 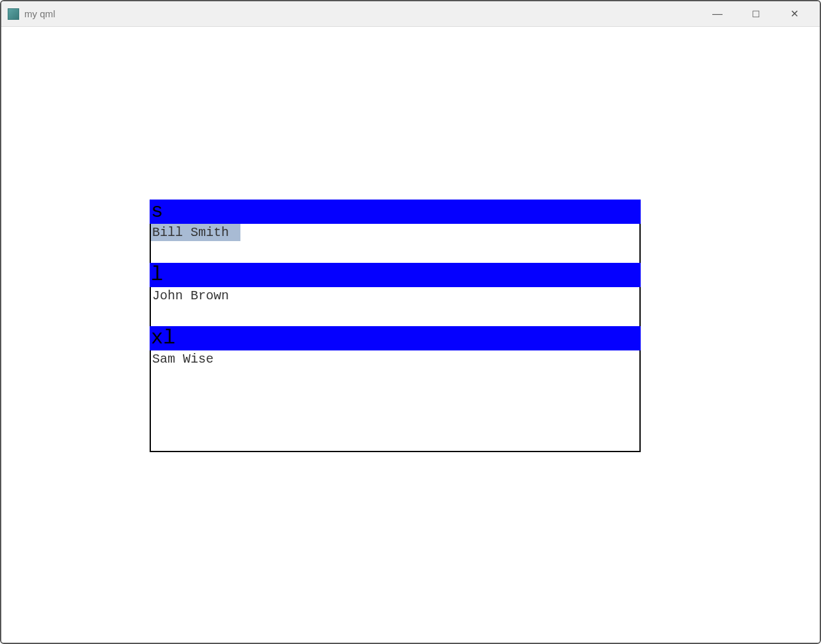 I want to click on item-name: Sam Wise, so click(x=183, y=359).